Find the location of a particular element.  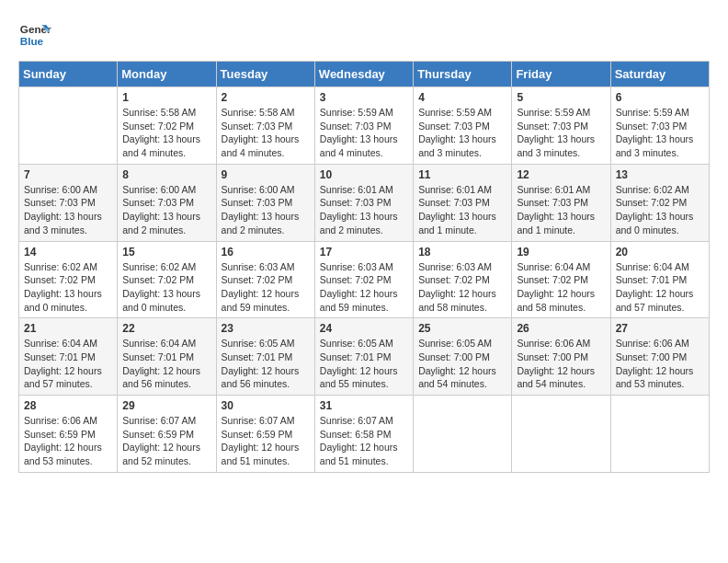

day-number: 10 is located at coordinates (364, 175).